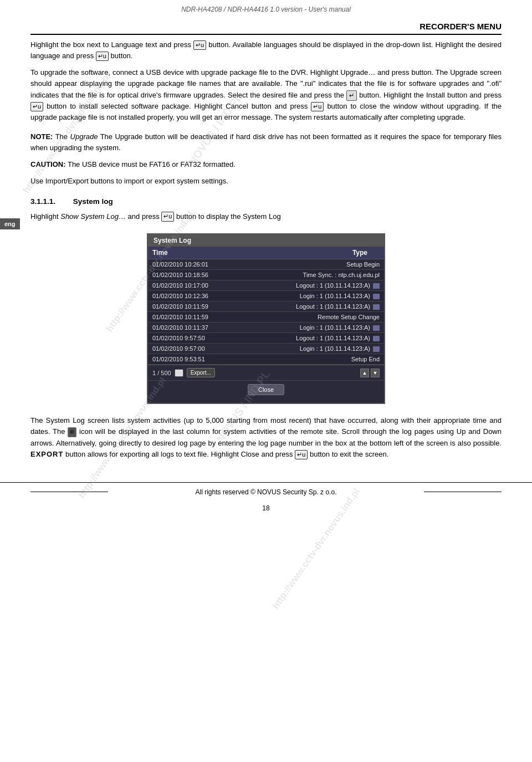 The width and height of the screenshot is (532, 762). Describe the element at coordinates (463, 492) in the screenshot. I see `footer-line-right` at that location.